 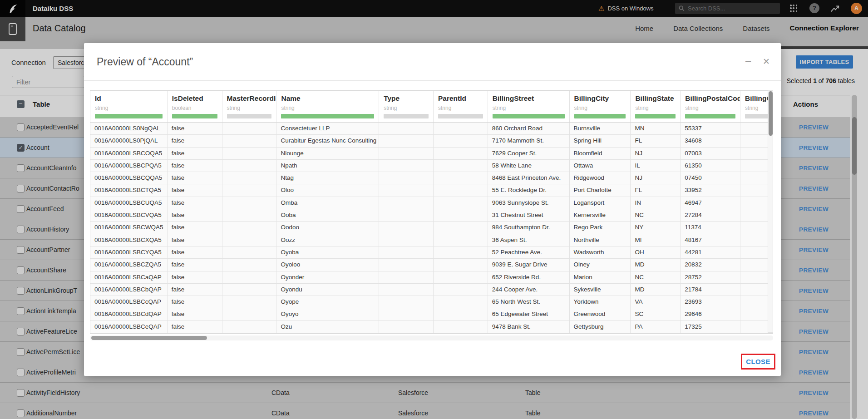 What do you see at coordinates (461, 106) in the screenshot?
I see `column-header-ParentId: ParentIdstring` at bounding box center [461, 106].